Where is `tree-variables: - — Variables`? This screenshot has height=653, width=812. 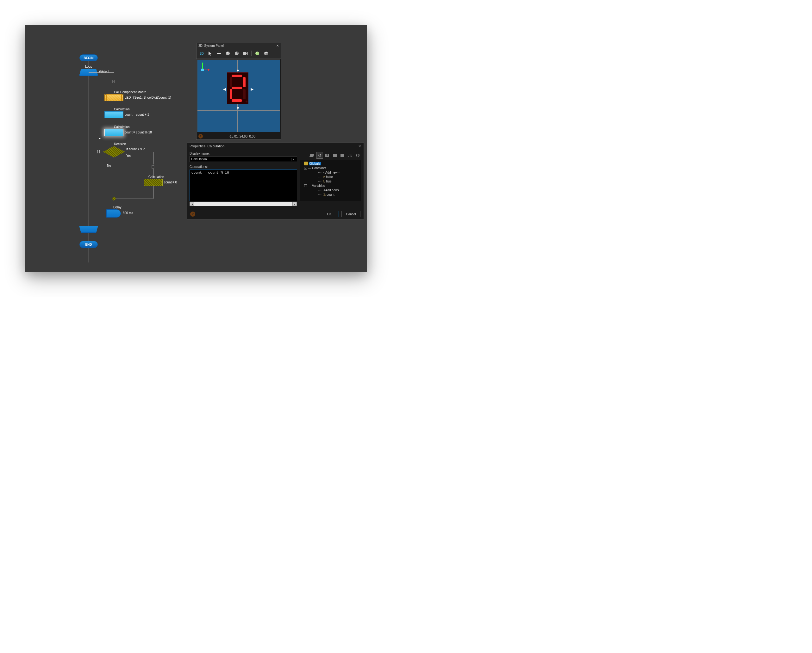 tree-variables: - — Variables is located at coordinates (330, 186).